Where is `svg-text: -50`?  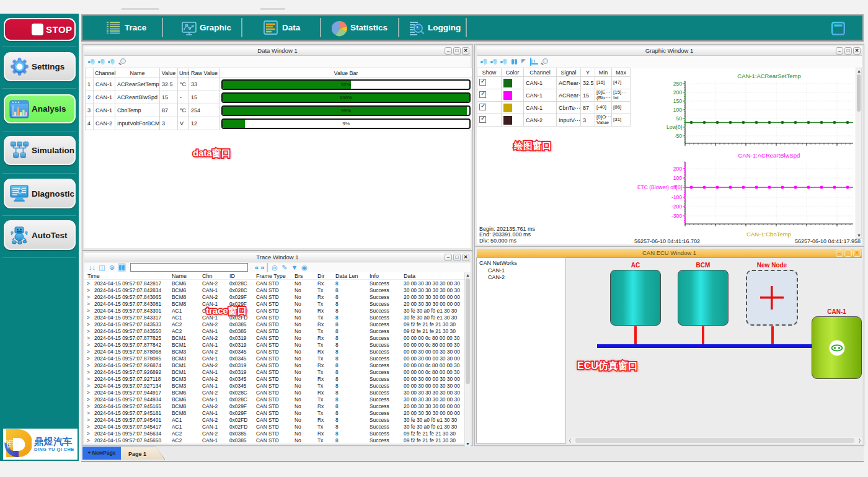 svg-text: -50 is located at coordinates (678, 136).